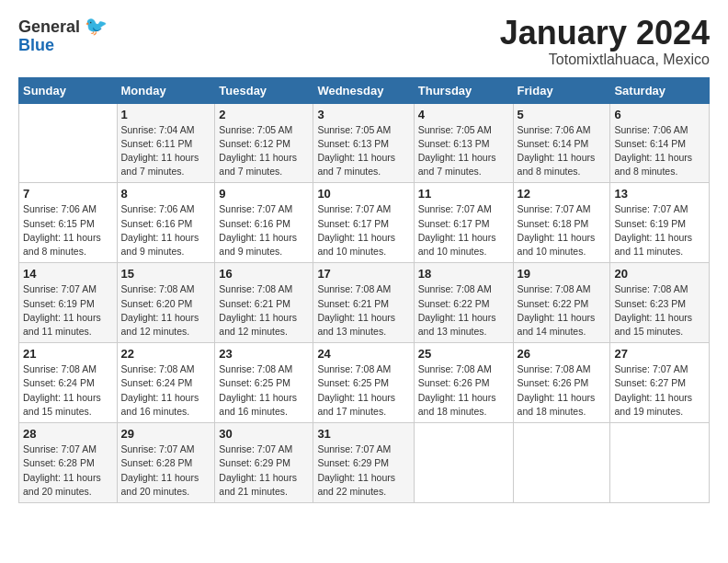 Image resolution: width=728 pixels, height=563 pixels. What do you see at coordinates (364, 464) in the screenshot?
I see `calendar-week-5: 28Sunrise: 7:07 AMSunset: 6:28 PMDayligh…` at bounding box center [364, 464].